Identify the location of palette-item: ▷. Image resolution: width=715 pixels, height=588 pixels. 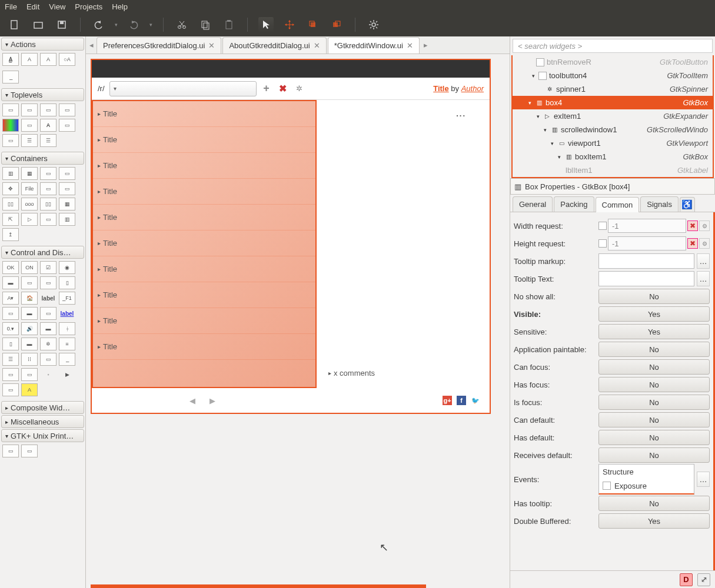
(29, 219).